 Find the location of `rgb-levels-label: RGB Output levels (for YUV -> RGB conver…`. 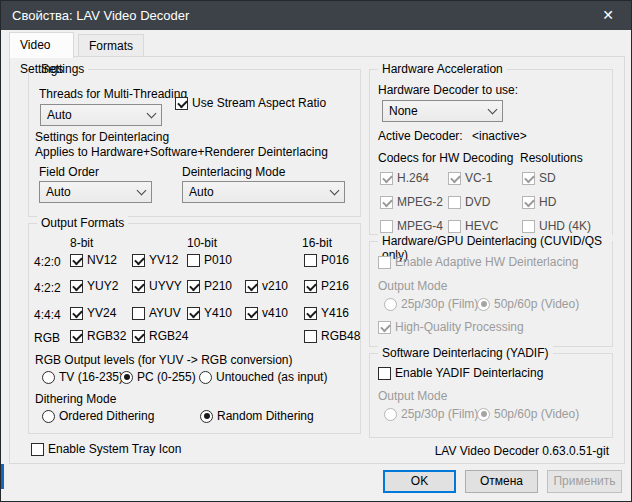

rgb-levels-label: RGB Output levels (for YUV -> RGB conver… is located at coordinates (164, 360).